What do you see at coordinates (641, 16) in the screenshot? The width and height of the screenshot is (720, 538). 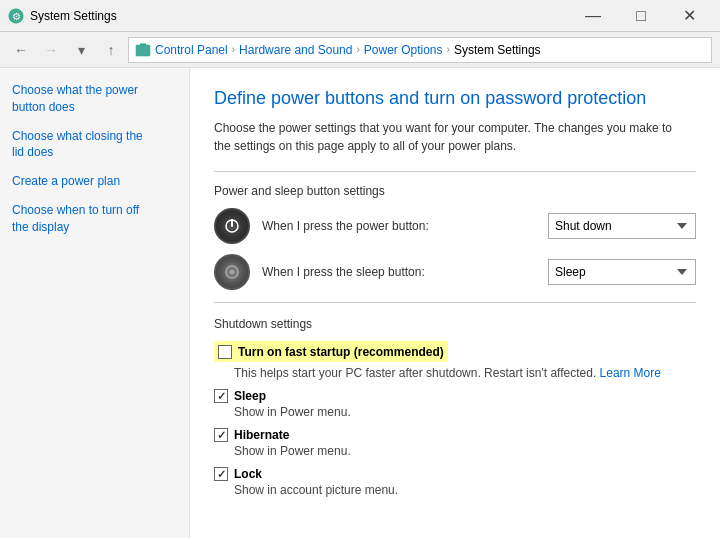 I see `window-controls: — □ ✕` at bounding box center [641, 16].